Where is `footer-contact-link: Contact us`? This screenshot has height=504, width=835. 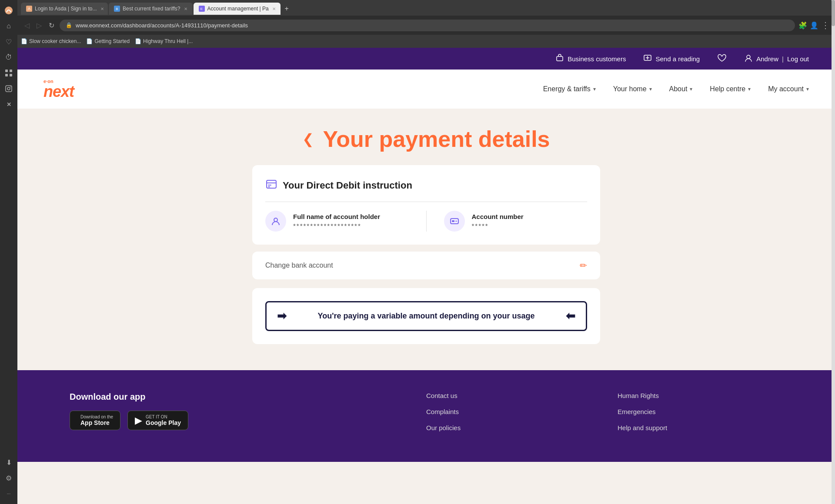 footer-contact-link: Contact us is located at coordinates (509, 395).